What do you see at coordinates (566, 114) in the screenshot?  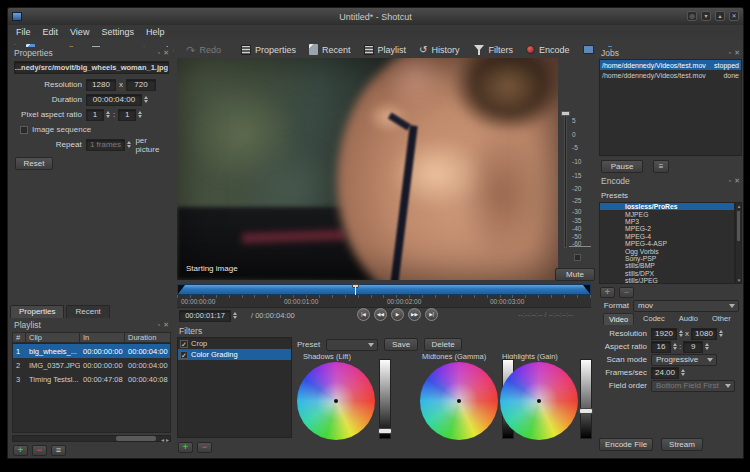 I see `volume-slider-handle` at bounding box center [566, 114].